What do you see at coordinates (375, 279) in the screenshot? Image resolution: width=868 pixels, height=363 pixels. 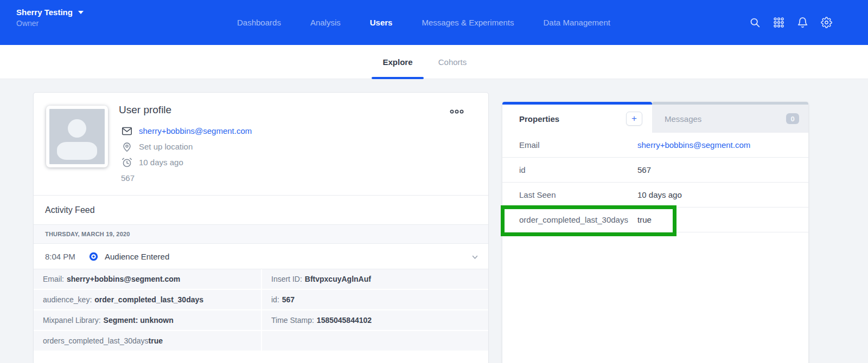 I see `detail-cell-insert-id: Insert ID: BftvpxcuyAglnAuf` at bounding box center [375, 279].